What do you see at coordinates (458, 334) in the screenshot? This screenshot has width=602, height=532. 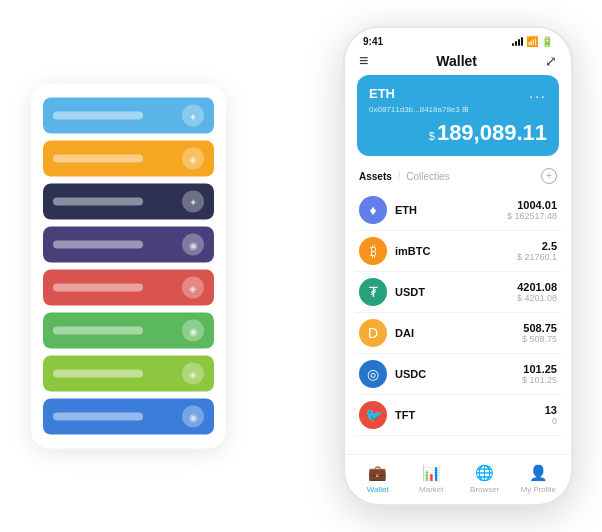 I see `table-row: D DAI 508.75 $ 508.75` at bounding box center [458, 334].